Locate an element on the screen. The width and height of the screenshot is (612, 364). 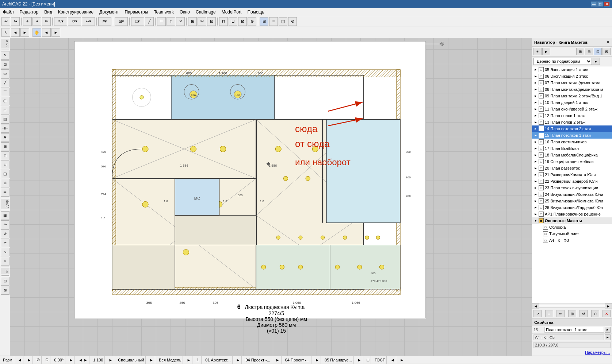
lt-fill: ▦ is located at coordinates (5, 216).